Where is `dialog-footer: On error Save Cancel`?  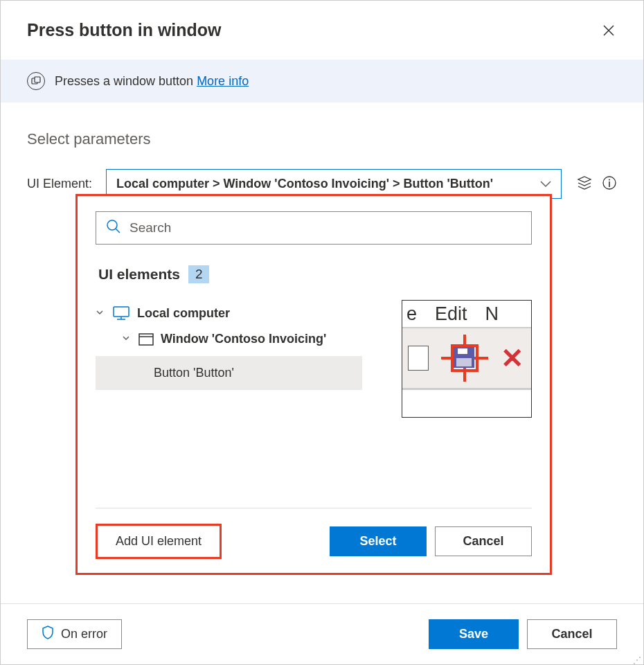
dialog-footer: On error Save Cancel is located at coordinates (322, 634).